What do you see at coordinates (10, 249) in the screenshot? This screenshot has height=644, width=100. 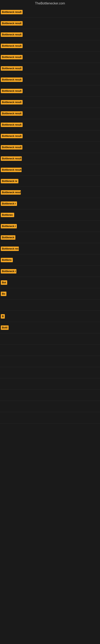 I see `bottleneck-result-badge: Bottleneck res` at bounding box center [10, 249].